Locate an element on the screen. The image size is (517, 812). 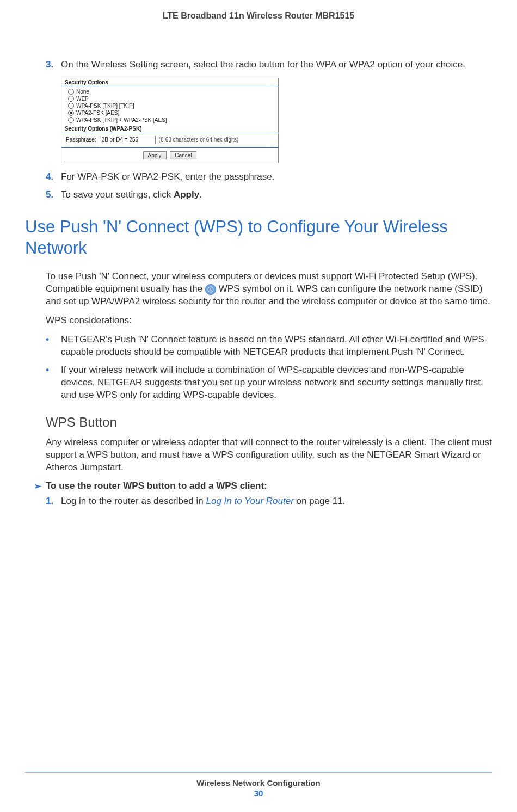
procedure-heading: ➢ To use the router WPS button to add a … is located at coordinates (263, 487).